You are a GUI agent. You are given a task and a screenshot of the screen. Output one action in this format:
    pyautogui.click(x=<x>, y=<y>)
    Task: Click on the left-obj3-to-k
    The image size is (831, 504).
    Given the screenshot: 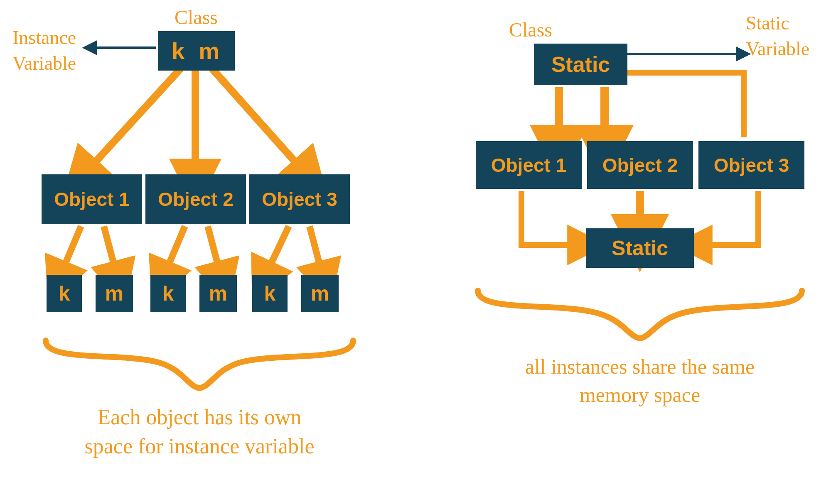 What is the action you would take?
    pyautogui.click(x=279, y=246)
    